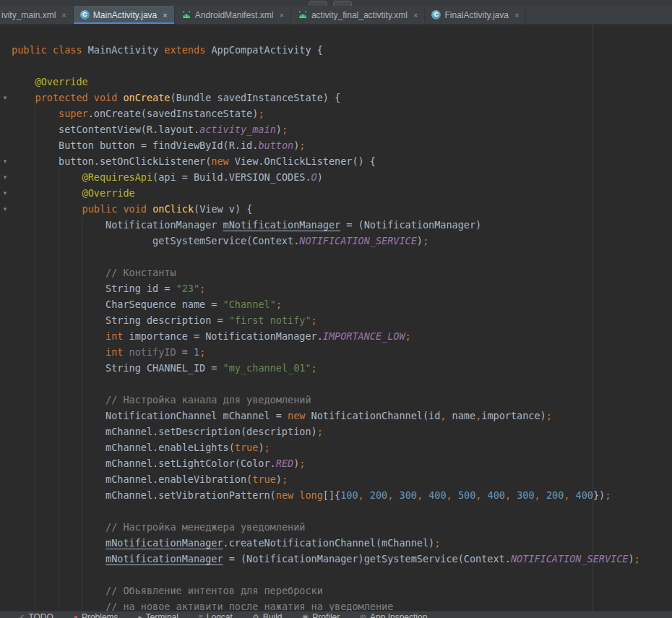 Image resolution: width=672 pixels, height=618 pixels. Describe the element at coordinates (100, 615) in the screenshot. I see `tool-window-label: Problems` at that location.